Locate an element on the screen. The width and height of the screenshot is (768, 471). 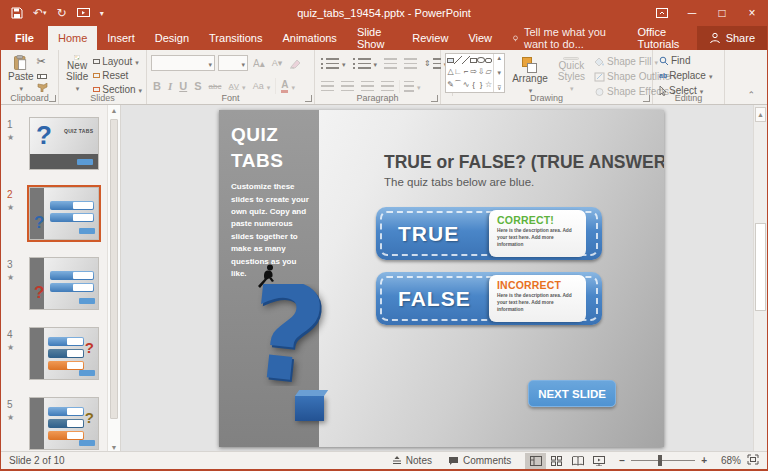
tab-transitions: Transitions is located at coordinates (236, 38).